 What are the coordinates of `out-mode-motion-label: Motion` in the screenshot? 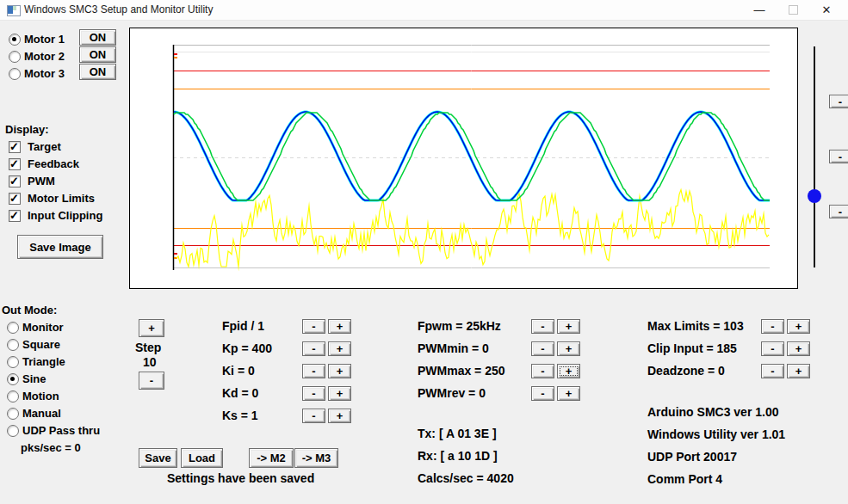 It's located at (41, 396).